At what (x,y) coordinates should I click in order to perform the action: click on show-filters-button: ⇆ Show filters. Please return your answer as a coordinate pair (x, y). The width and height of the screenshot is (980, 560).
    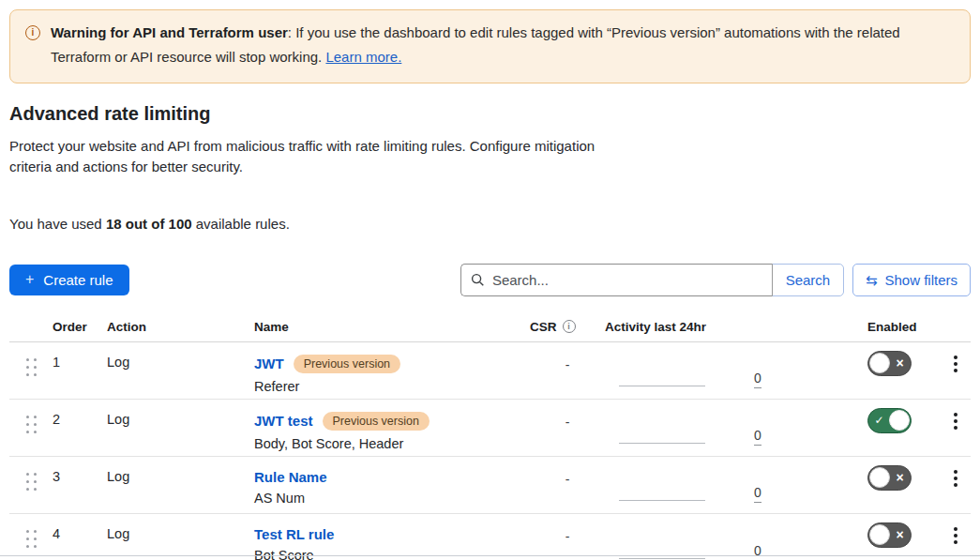
    Looking at the image, I should click on (912, 280).